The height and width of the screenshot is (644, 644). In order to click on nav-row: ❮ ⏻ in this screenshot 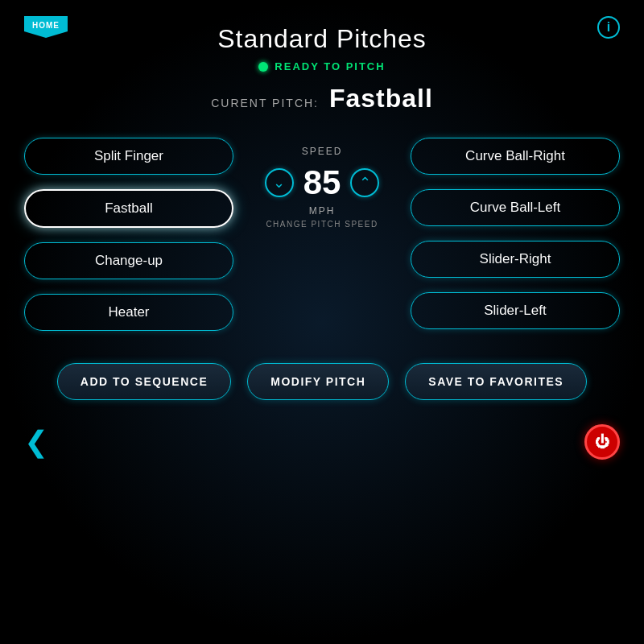, I will do `click(322, 434)`.